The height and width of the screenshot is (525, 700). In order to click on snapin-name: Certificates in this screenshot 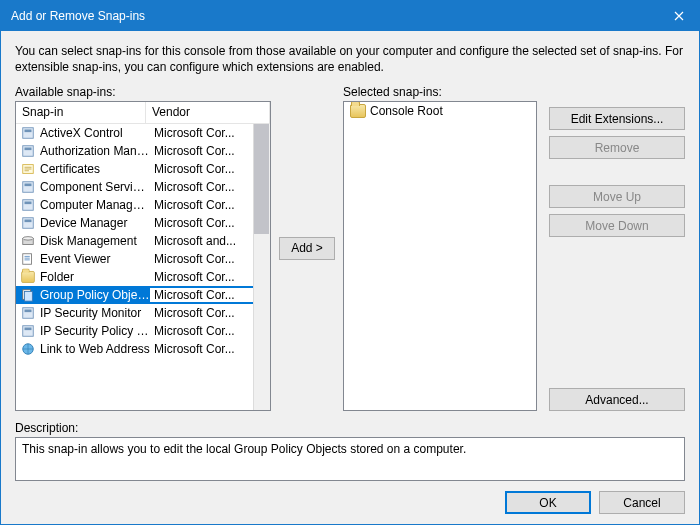, I will do `click(95, 169)`.